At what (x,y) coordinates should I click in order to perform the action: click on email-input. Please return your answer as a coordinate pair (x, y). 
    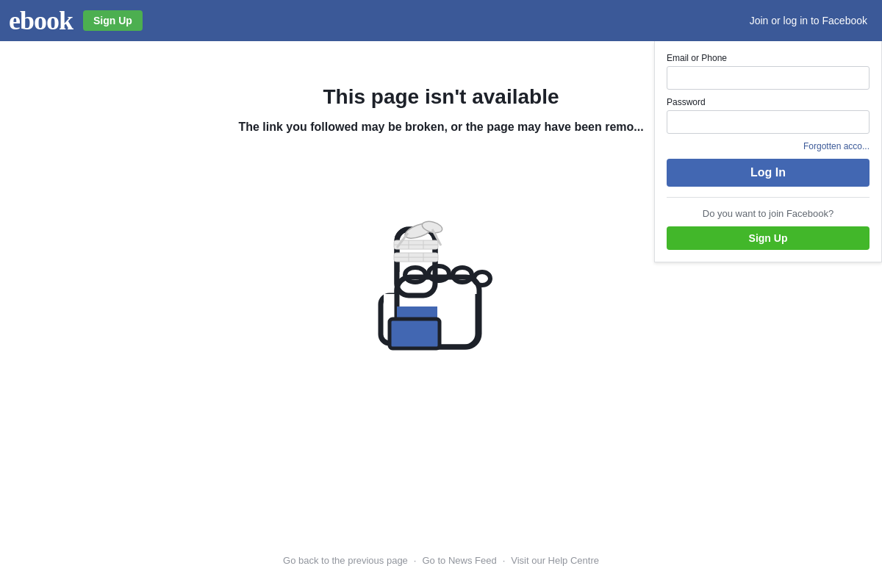
    Looking at the image, I should click on (768, 78).